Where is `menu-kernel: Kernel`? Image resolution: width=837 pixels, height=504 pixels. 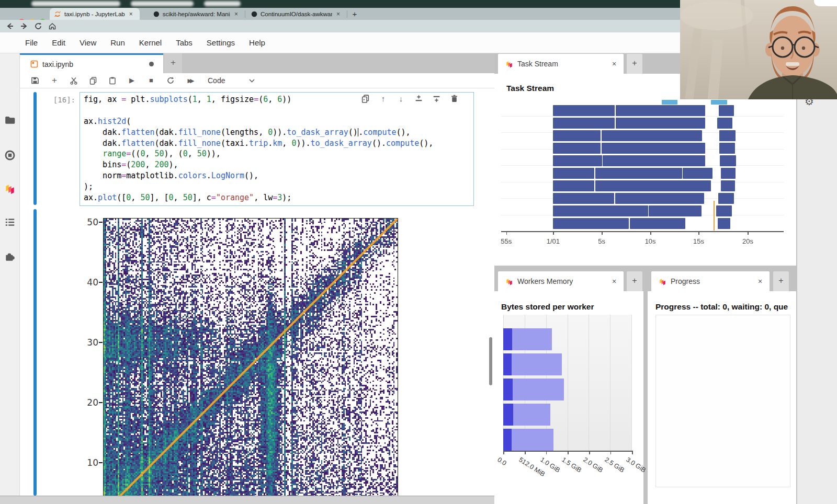 menu-kernel: Kernel is located at coordinates (151, 43).